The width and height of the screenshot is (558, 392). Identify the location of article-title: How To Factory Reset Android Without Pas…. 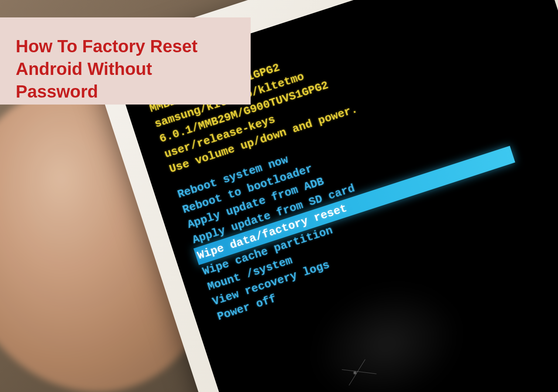
(126, 69).